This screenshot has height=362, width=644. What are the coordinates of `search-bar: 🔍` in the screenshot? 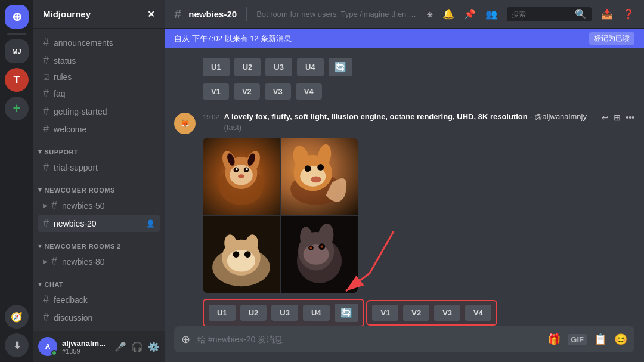 It's located at (549, 14).